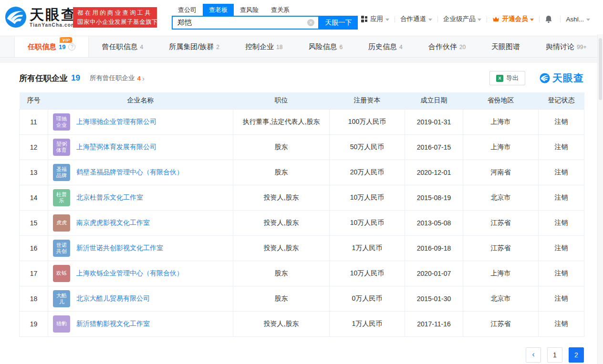 Image resolution: width=603 pixels, height=364 pixels. Describe the element at coordinates (575, 19) in the screenshot. I see `username: Ashl...` at that location.